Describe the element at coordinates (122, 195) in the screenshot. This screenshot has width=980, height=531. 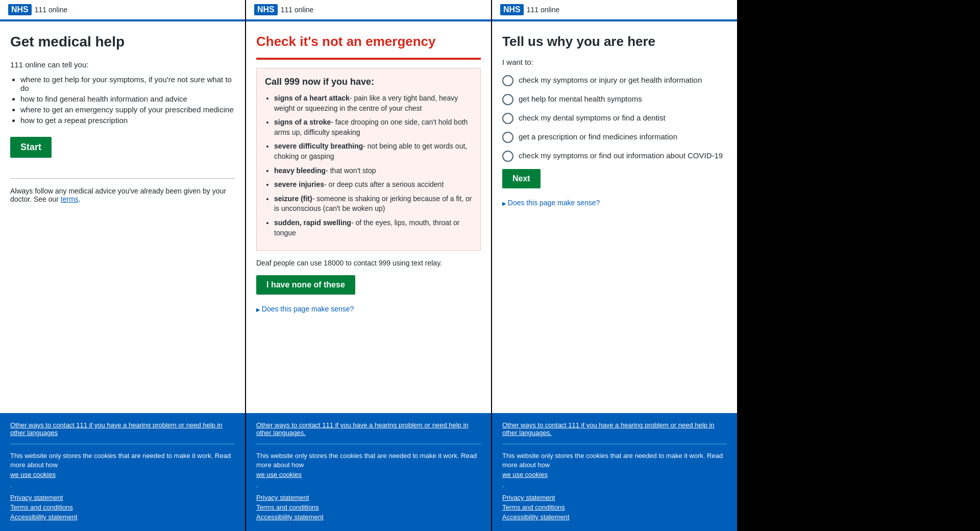
I see `terms-text: Always follow any medical advice you've …` at that location.